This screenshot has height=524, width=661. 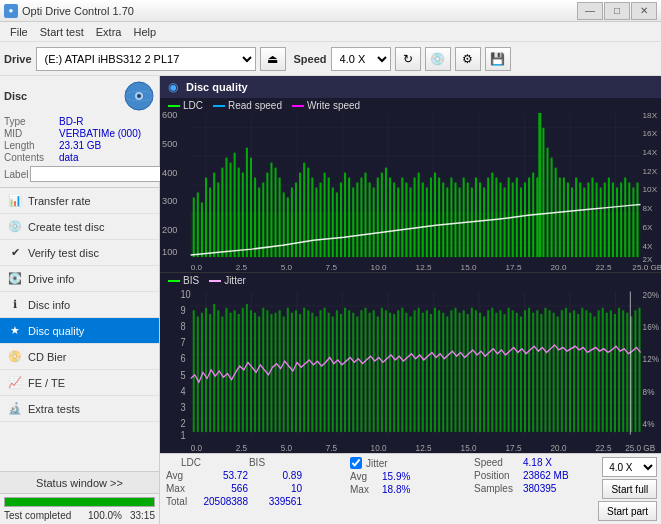 What do you see at coordinates (628, 511) in the screenshot?
I see `start-part-button: Start part` at bounding box center [628, 511].